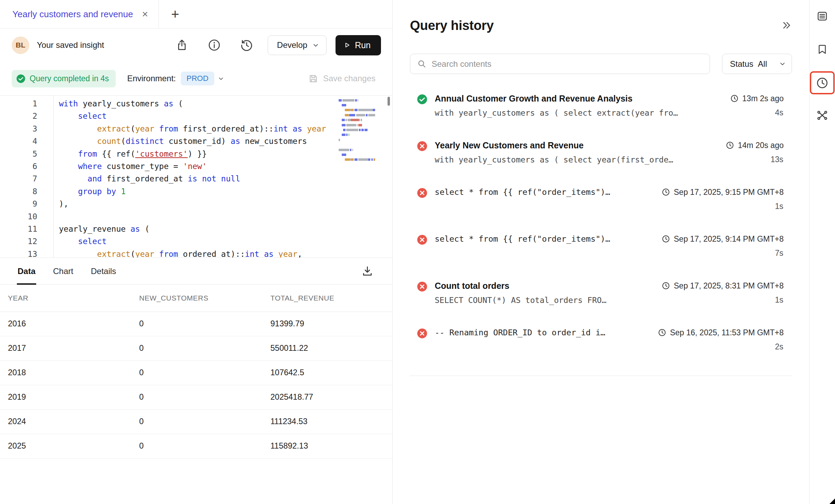 The height and width of the screenshot is (504, 835). I want to click on environment-dropdown, so click(221, 78).